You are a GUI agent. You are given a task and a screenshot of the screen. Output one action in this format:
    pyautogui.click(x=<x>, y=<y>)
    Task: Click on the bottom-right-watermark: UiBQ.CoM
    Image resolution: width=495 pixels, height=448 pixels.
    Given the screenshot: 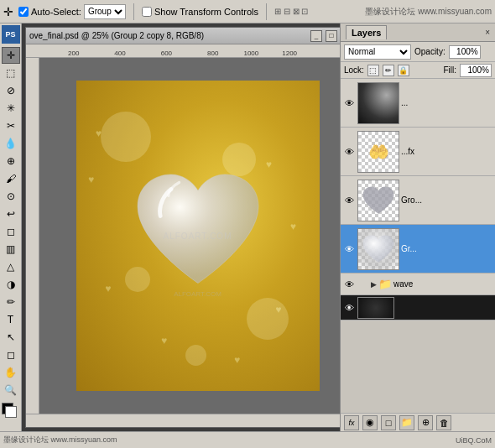 What is the action you would take?
    pyautogui.click(x=473, y=440)
    